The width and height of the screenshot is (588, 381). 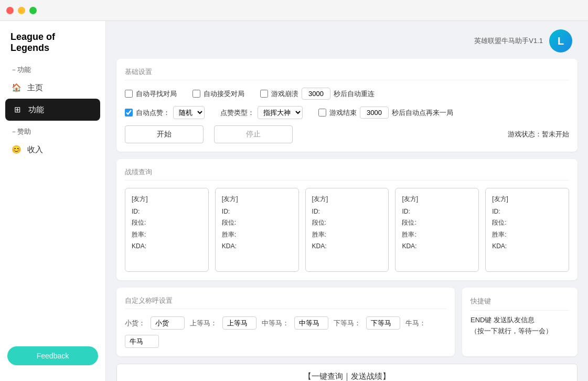 I want to click on card-4-rank: 段位:, so click(x=527, y=223).